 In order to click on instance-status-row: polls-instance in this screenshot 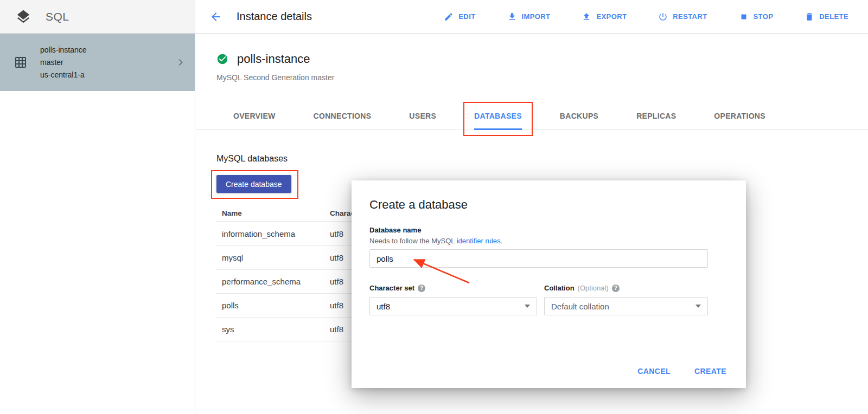, I will do `click(264, 59)`.